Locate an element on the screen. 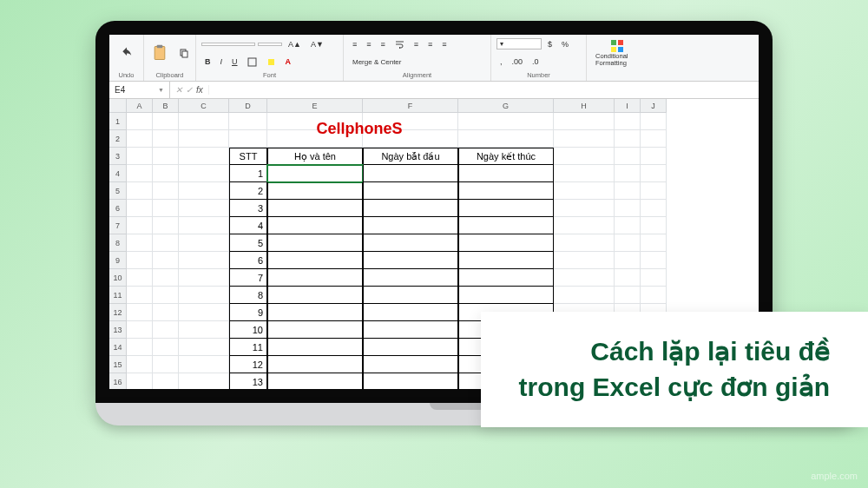  currency-button: $ is located at coordinates (550, 44).